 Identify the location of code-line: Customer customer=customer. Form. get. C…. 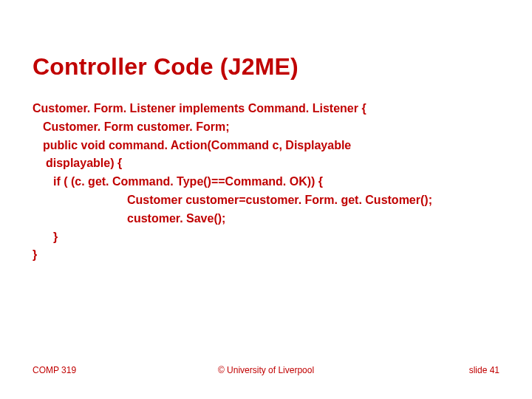
(266, 201).